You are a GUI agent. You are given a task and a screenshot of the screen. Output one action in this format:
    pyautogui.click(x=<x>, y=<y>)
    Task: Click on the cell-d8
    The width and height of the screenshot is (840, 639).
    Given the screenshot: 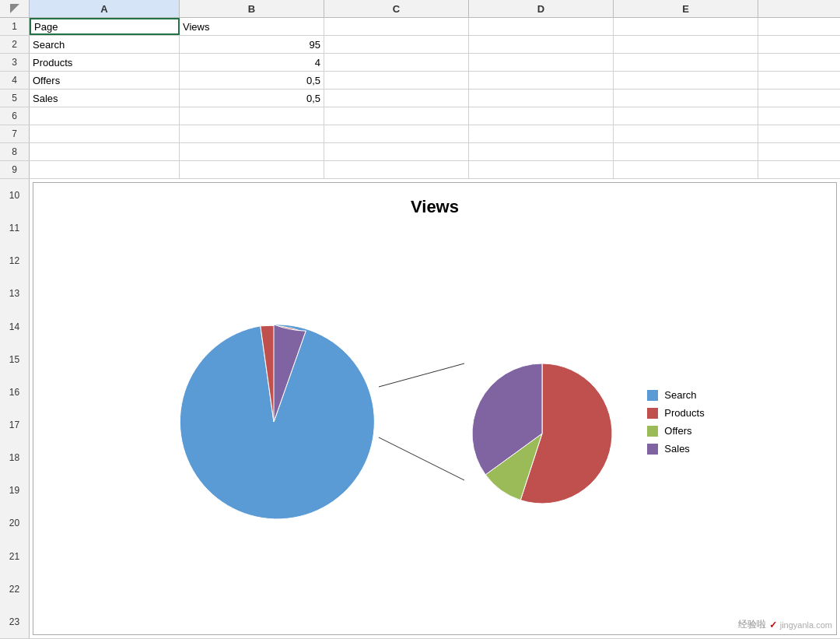 What is the action you would take?
    pyautogui.click(x=541, y=152)
    